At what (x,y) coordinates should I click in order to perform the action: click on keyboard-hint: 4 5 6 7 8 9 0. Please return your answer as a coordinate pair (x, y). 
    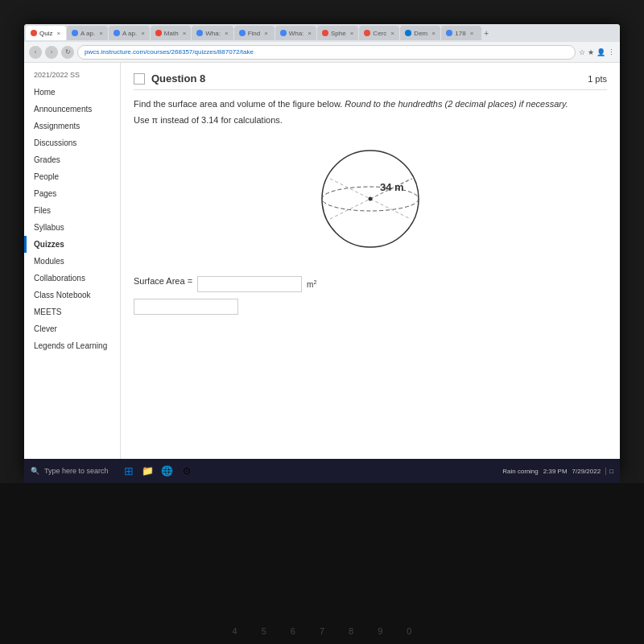
    Looking at the image, I should click on (322, 631).